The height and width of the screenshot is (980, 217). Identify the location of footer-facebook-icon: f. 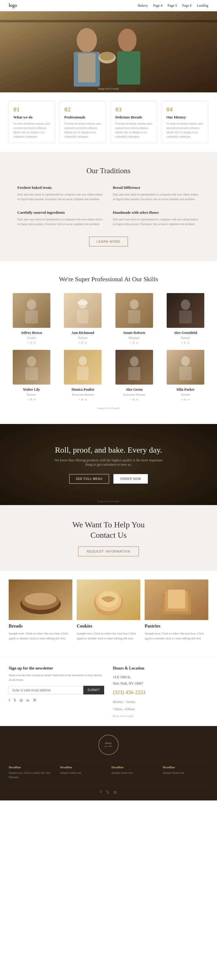
(101, 792).